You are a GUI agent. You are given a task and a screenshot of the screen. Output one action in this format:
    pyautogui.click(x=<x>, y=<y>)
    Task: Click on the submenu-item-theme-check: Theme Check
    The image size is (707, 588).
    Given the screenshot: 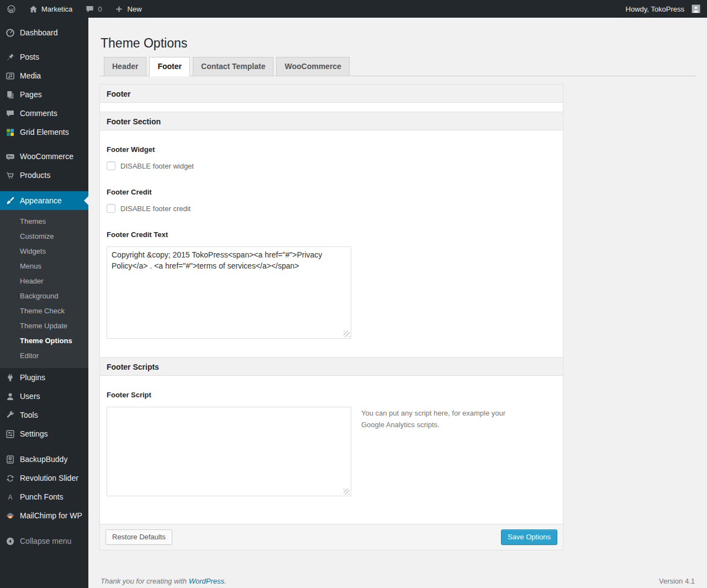 What is the action you would take?
    pyautogui.click(x=44, y=311)
    